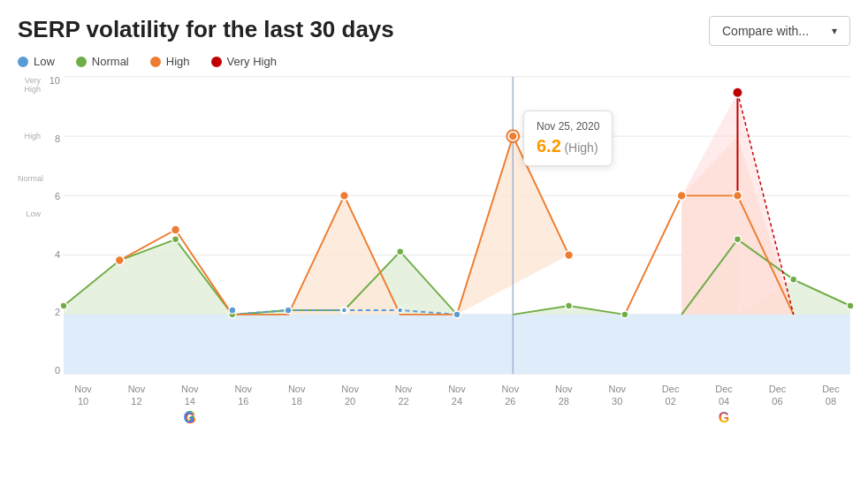 The height and width of the screenshot is (502, 868). Describe the element at coordinates (57, 196) in the screenshot. I see `y-label-6: 6` at that location.